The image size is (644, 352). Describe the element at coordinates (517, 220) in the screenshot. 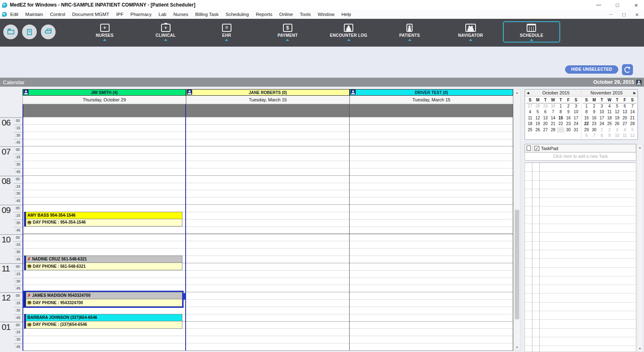

I see `calendar-scrollbar` at that location.